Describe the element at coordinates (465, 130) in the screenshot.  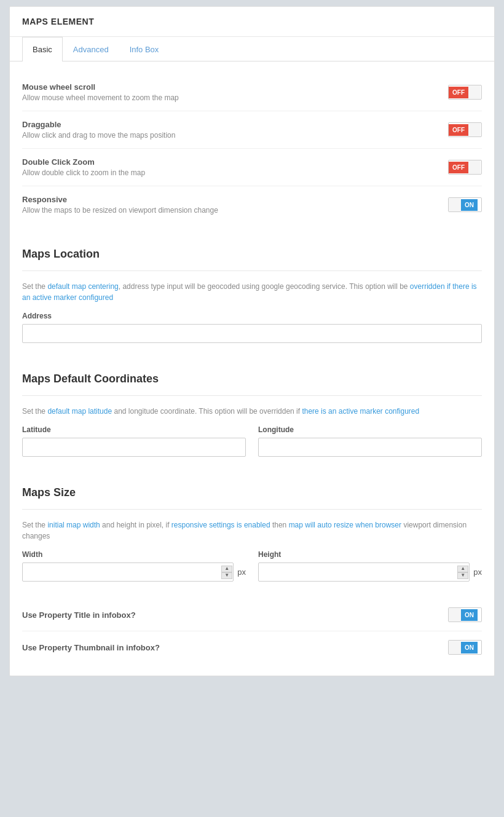
I see `draggable-toggle: OFF` at that location.